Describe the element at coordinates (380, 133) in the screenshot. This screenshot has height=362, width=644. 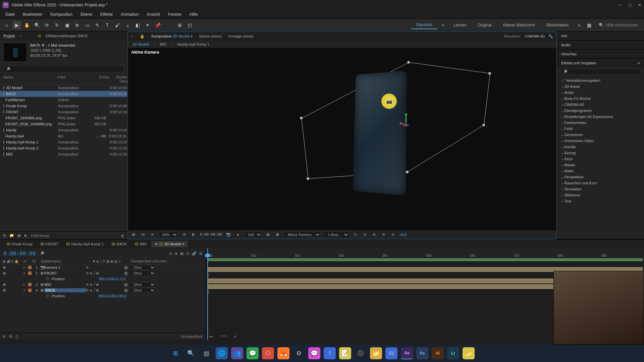
I see `phone-3d-object` at that location.